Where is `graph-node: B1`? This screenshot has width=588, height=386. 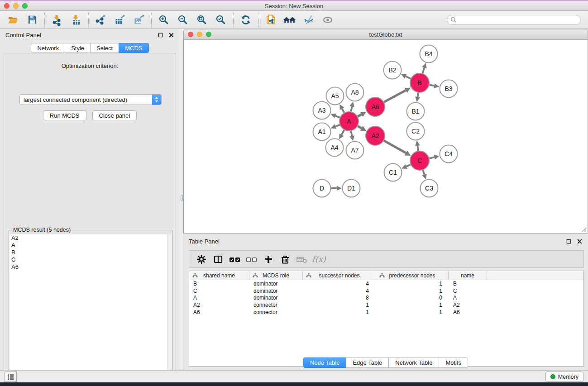
graph-node: B1 is located at coordinates (416, 111).